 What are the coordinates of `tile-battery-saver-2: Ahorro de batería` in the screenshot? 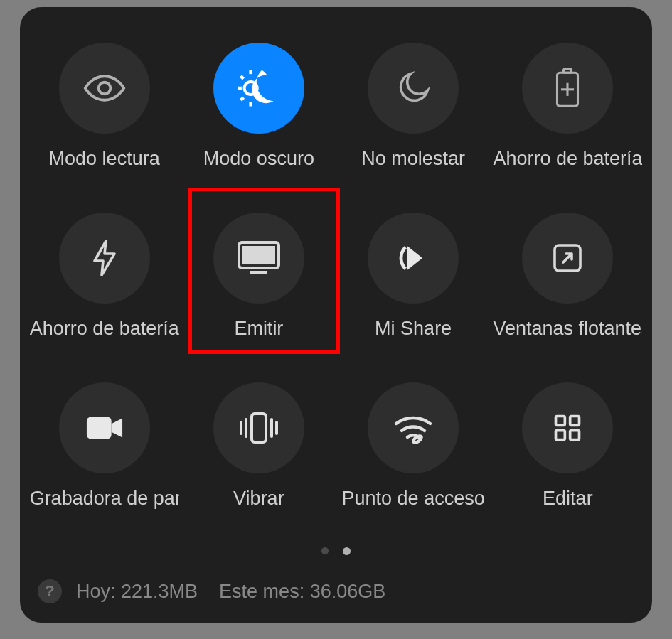 It's located at (104, 276).